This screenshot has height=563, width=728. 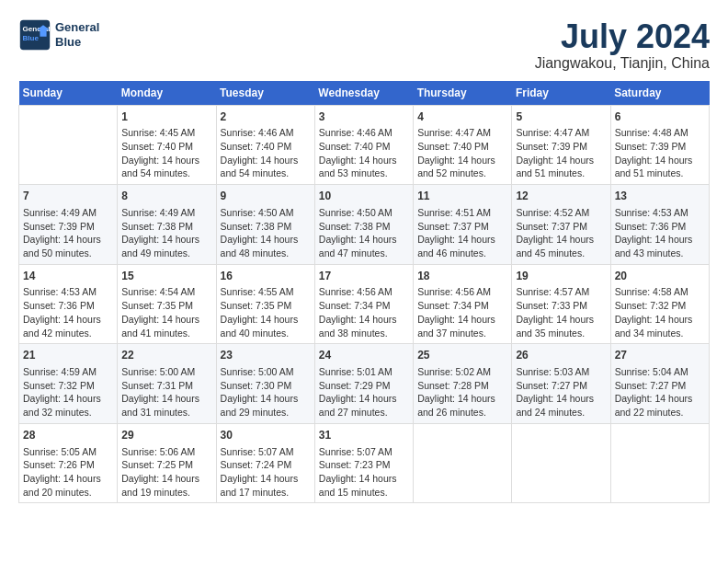 I want to click on main-title: July 2024, so click(x=622, y=37).